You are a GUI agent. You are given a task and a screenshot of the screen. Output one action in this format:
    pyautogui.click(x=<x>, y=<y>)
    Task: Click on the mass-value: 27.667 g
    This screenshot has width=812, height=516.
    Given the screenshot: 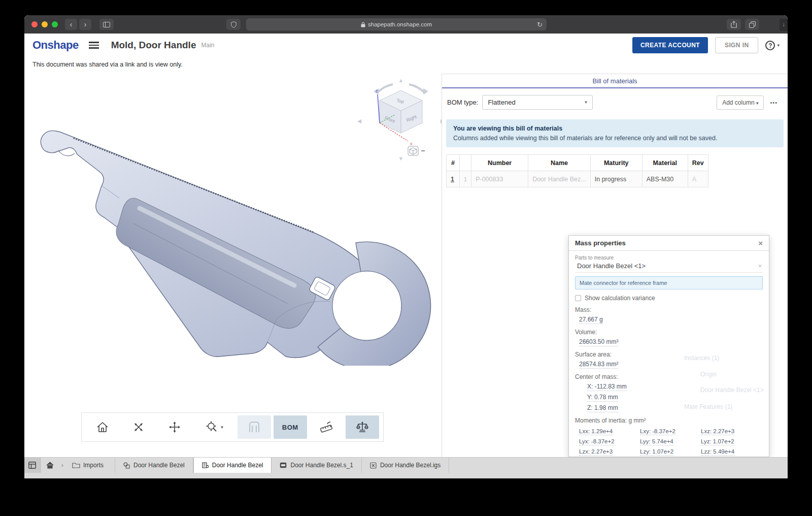 What is the action you would take?
    pyautogui.click(x=591, y=320)
    